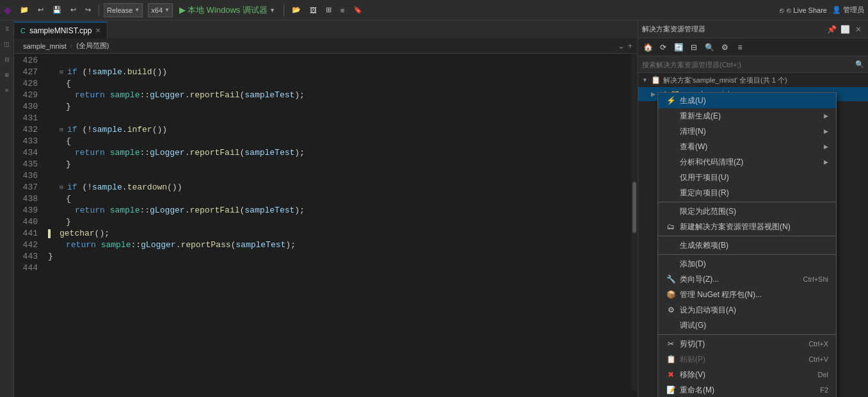 This screenshot has width=868, height=397. What do you see at coordinates (740, 47) in the screenshot?
I see `panel-view-icon: ≡` at bounding box center [740, 47].